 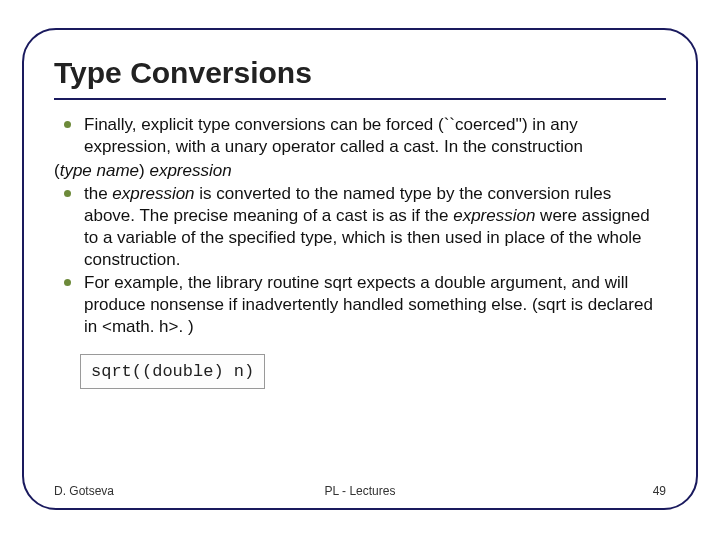 What do you see at coordinates (172, 372) in the screenshot?
I see `code-block: sqrt((double) n)` at bounding box center [172, 372].